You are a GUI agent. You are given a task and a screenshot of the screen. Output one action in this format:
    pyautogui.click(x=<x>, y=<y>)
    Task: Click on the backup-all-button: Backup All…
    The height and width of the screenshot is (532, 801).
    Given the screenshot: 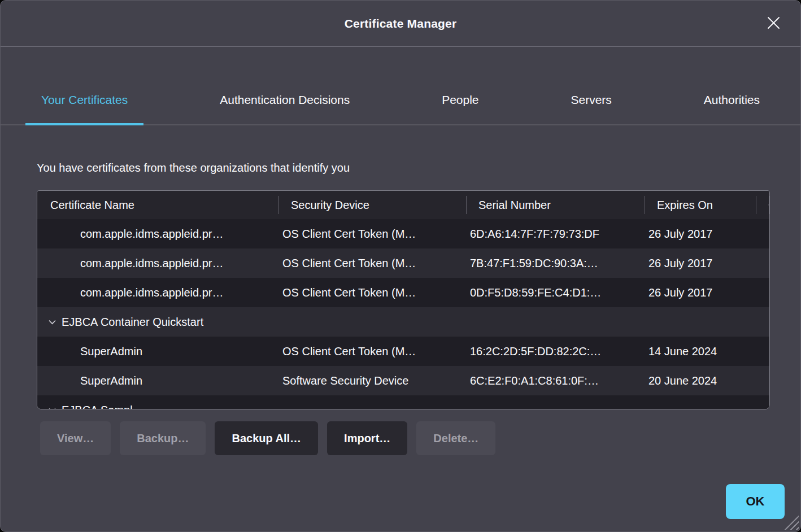 What is the action you would take?
    pyautogui.click(x=267, y=438)
    